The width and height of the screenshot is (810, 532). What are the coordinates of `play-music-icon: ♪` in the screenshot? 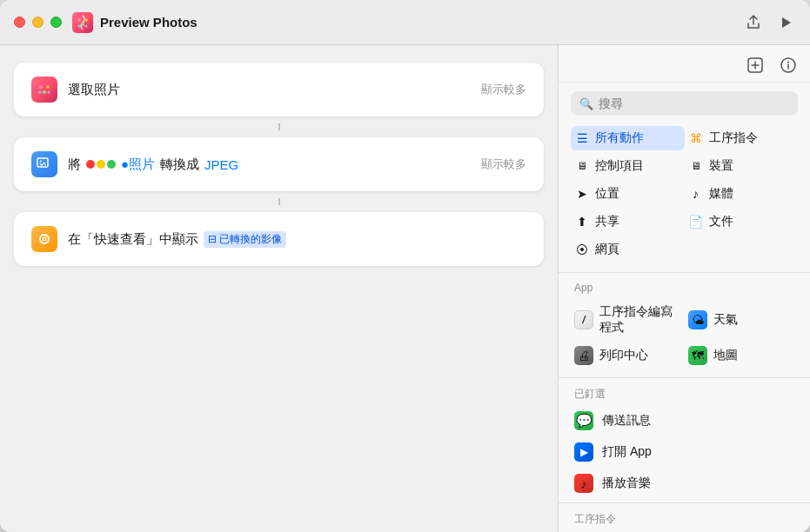 It's located at (584, 483).